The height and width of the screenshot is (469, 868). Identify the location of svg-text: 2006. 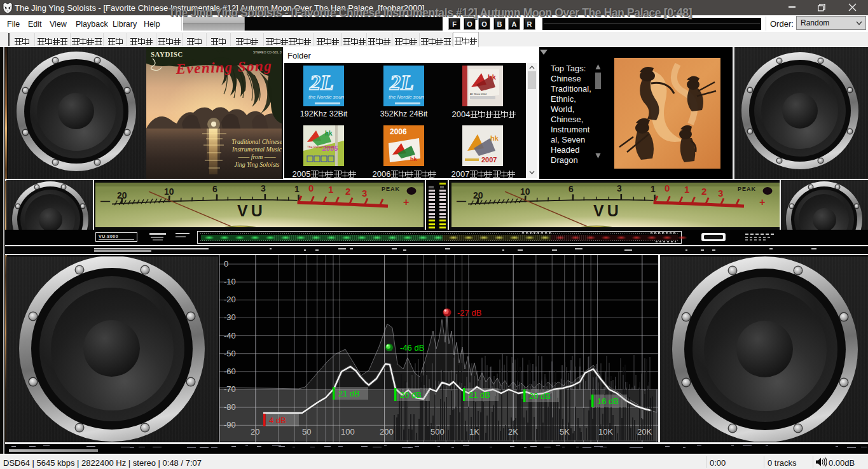
(398, 132).